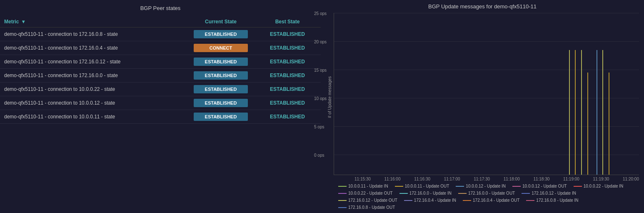  I want to click on grid-line: 20 ops, so click(487, 42).